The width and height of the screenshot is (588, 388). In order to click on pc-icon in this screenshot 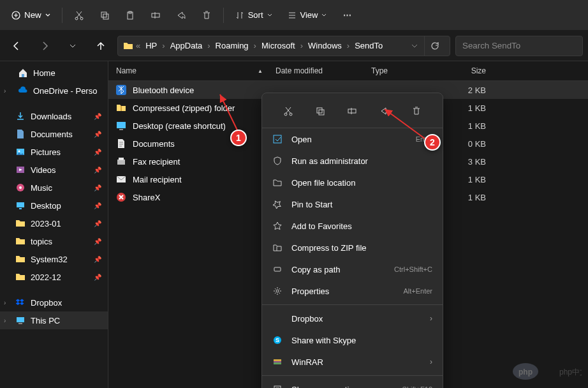, I will do `click(20, 320)`.